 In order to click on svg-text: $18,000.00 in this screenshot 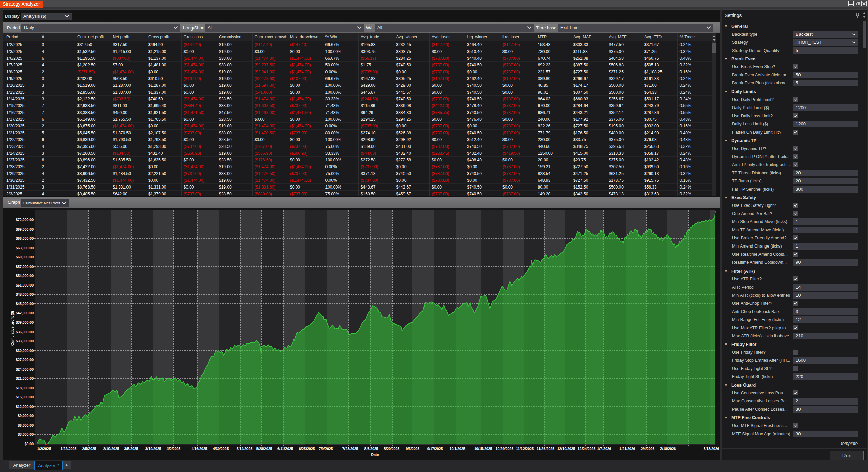, I will do `click(24, 388)`.